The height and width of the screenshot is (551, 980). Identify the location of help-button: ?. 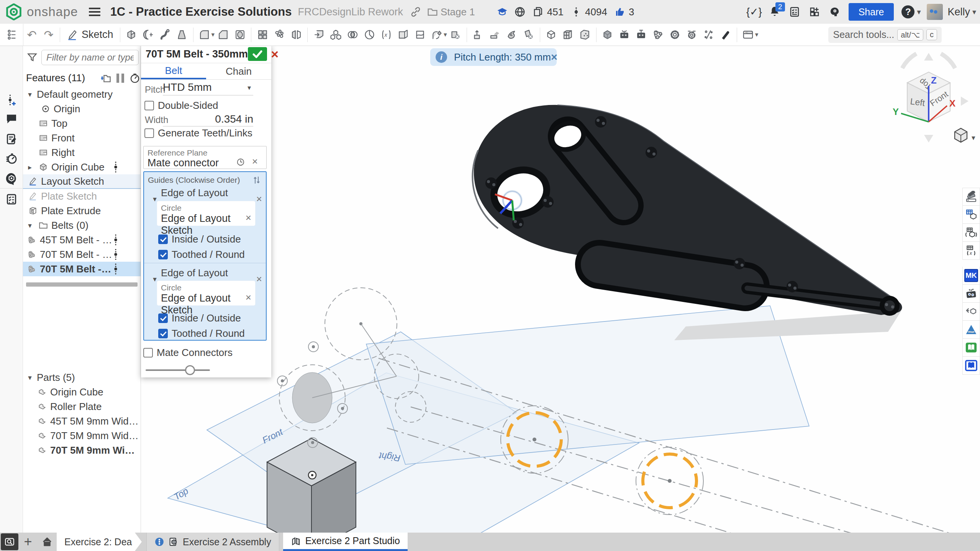
(908, 12).